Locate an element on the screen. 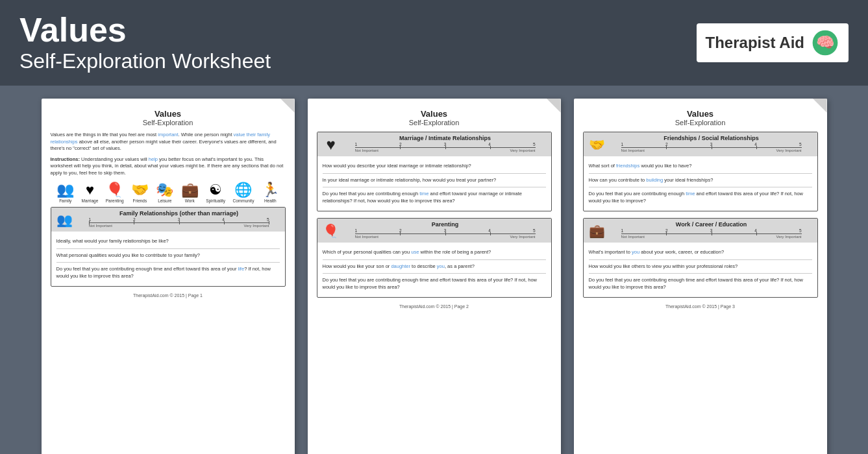  family-header-text: Family Relationships (other than marriag… is located at coordinates (179, 219).